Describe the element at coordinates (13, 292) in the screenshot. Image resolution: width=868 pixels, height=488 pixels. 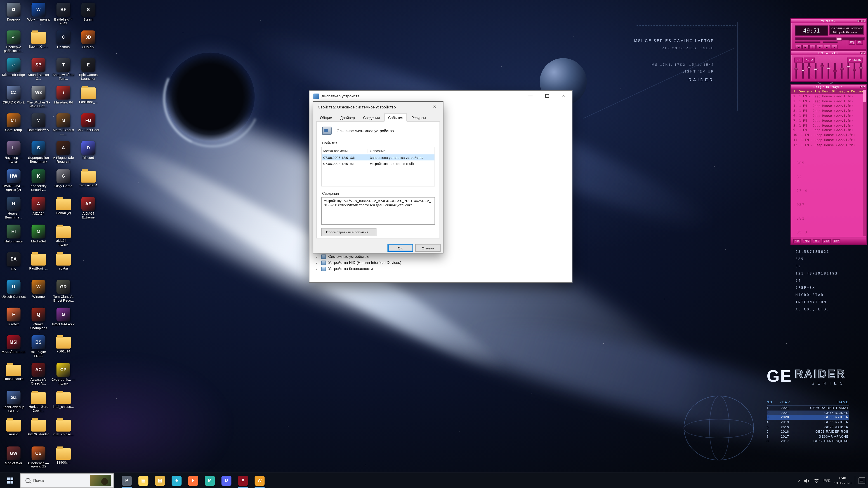
I see `desktop-icon: UUbisoft Connect` at that location.